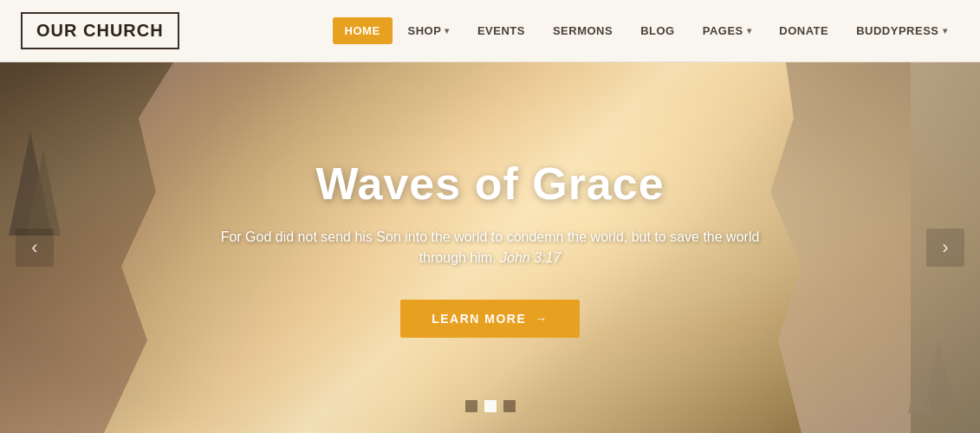 This screenshot has width=980, height=433. What do you see at coordinates (35, 248) in the screenshot?
I see `slider-prev-button: ‹` at bounding box center [35, 248].